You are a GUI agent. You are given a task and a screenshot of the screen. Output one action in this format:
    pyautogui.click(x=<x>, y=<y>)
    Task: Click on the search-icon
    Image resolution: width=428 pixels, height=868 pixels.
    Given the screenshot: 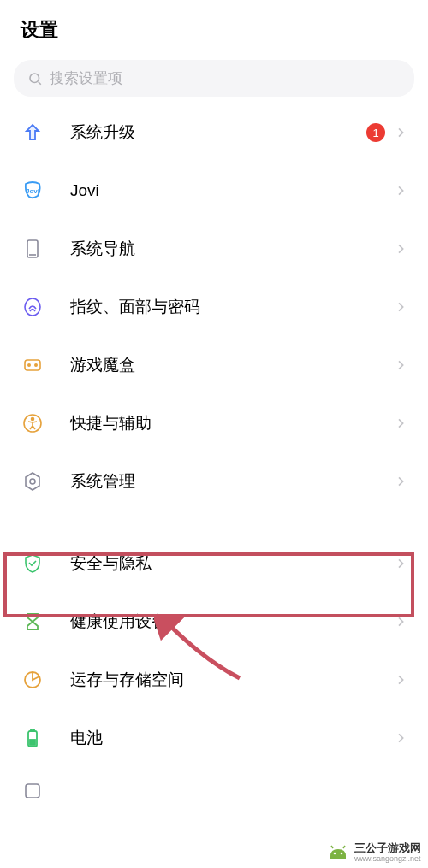 What is the action you would take?
    pyautogui.click(x=35, y=79)
    